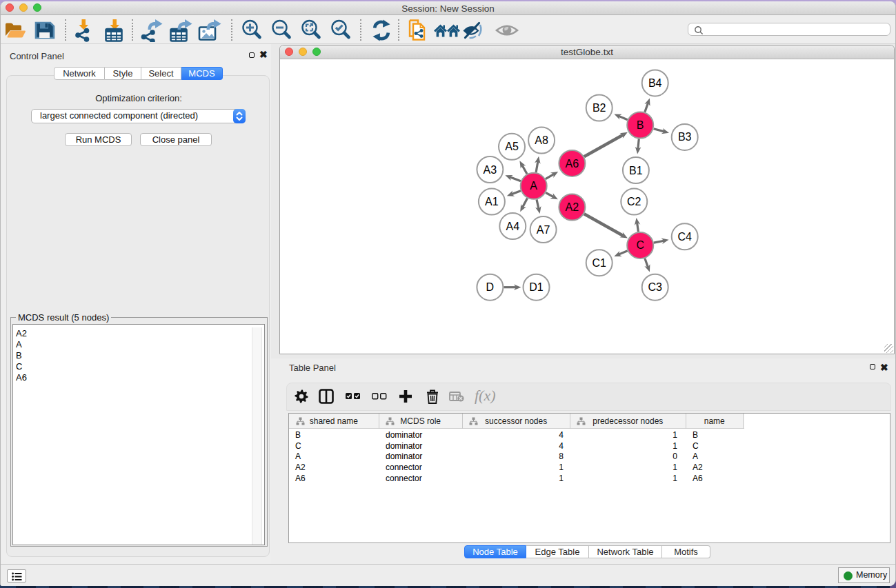  Describe the element at coordinates (599, 263) in the screenshot. I see `svg-text: C1` at that location.